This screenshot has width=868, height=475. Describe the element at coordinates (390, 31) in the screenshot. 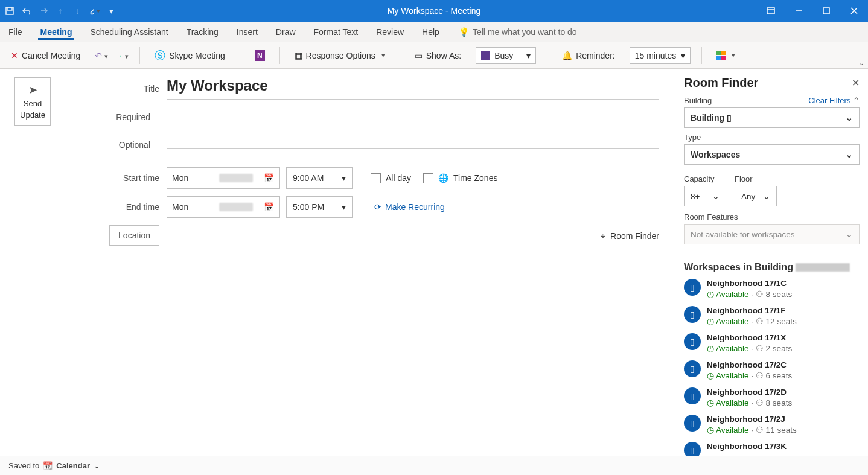

I see `tab-review: Review` at that location.